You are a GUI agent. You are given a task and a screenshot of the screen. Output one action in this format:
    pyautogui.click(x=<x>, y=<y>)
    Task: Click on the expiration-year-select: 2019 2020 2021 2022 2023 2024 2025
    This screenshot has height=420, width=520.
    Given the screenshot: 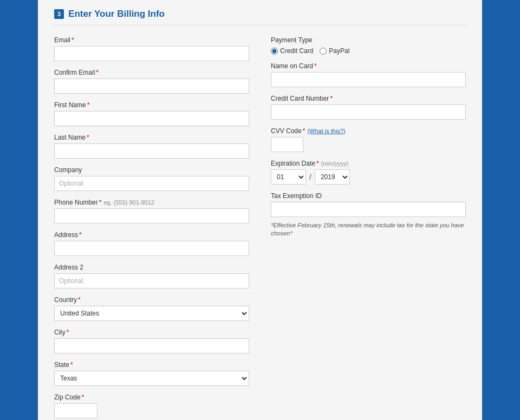 What is the action you would take?
    pyautogui.click(x=333, y=177)
    